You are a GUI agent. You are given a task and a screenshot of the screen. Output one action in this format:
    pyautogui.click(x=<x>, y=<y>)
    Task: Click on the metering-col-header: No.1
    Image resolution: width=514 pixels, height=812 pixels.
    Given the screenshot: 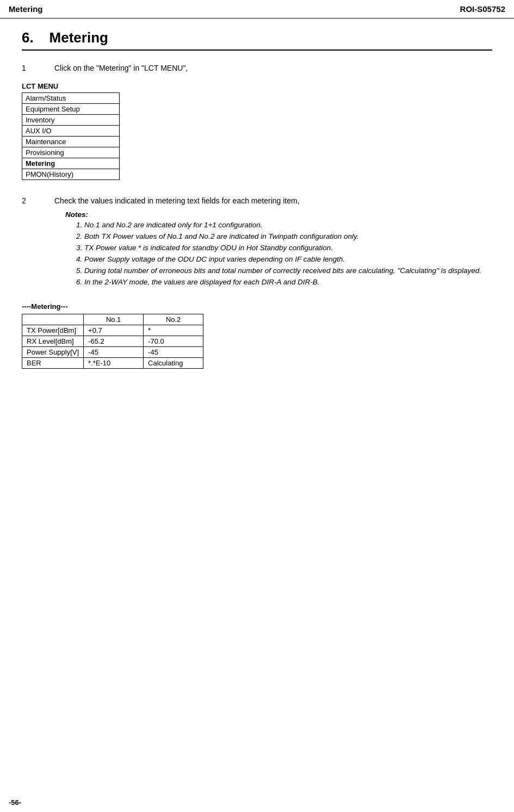 What is the action you would take?
    pyautogui.click(x=114, y=320)
    